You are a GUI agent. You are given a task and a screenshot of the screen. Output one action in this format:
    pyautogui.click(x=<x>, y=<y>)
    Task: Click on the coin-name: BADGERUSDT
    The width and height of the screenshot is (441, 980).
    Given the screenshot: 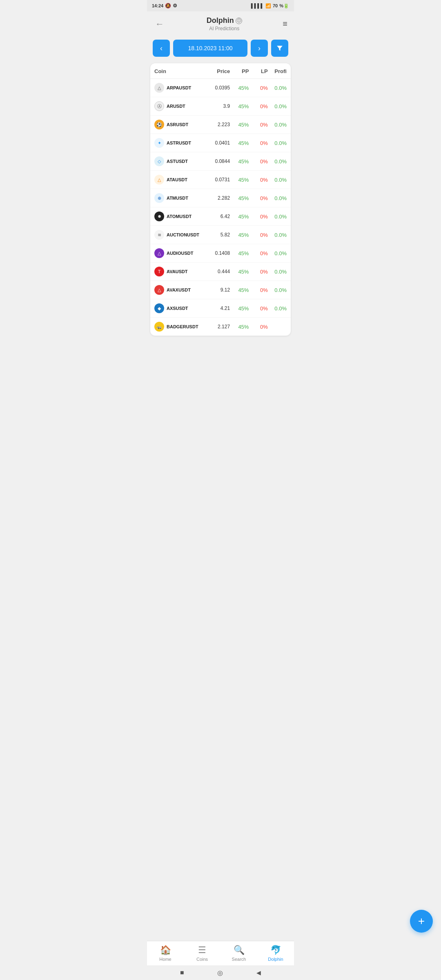 What is the action you would take?
    pyautogui.click(x=183, y=327)
    